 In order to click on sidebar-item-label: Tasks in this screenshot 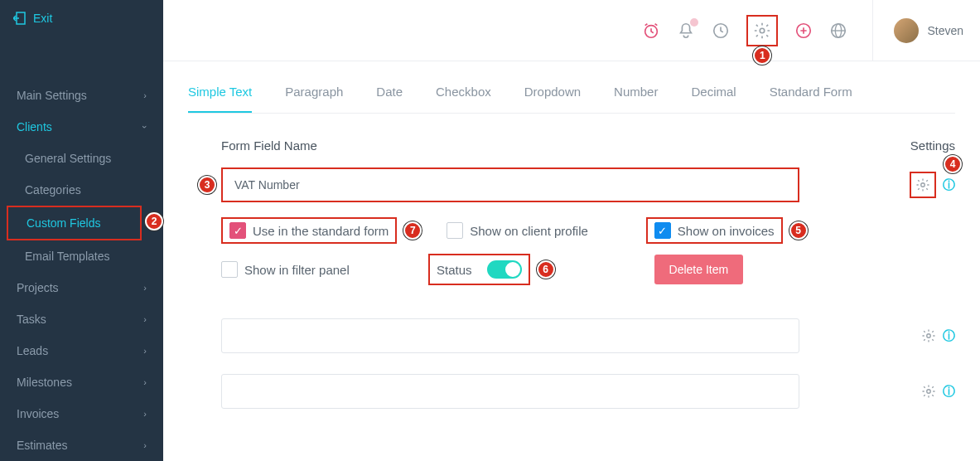, I will do `click(31, 319)`.